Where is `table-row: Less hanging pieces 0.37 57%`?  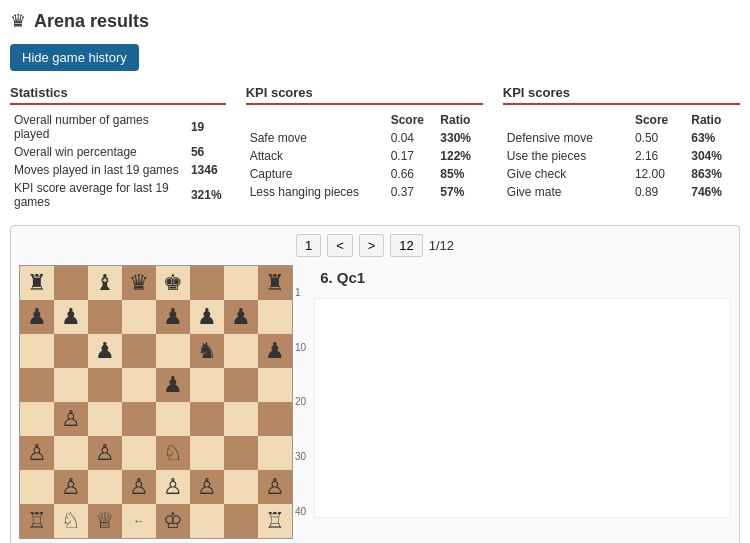
table-row: Less hanging pieces 0.37 57% is located at coordinates (364, 192).